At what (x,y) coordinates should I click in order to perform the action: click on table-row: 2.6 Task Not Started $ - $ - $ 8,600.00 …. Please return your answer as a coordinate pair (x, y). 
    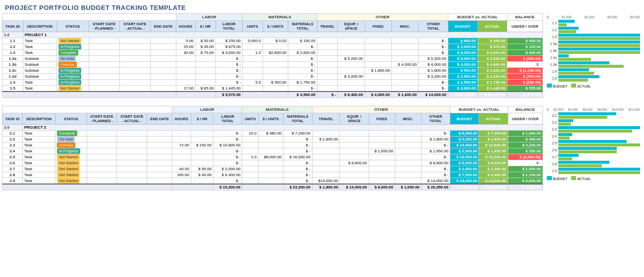
    Looking at the image, I should click on (272, 163).